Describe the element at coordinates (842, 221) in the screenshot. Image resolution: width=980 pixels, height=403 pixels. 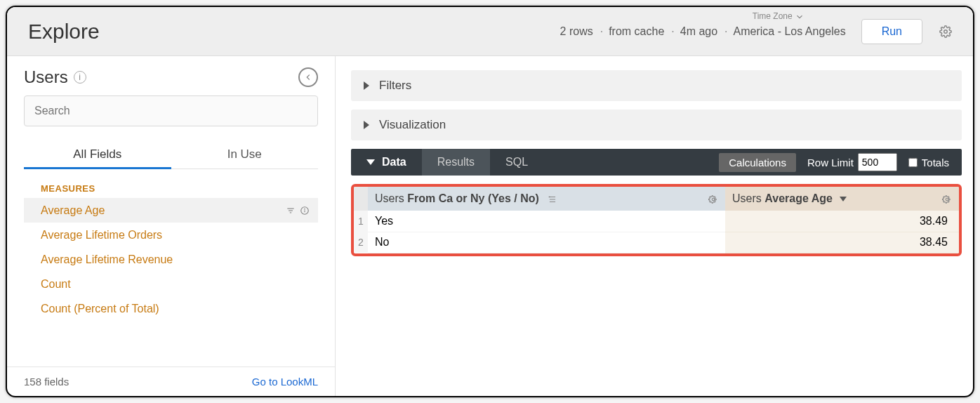
I see `measure-cell: 38.49` at that location.